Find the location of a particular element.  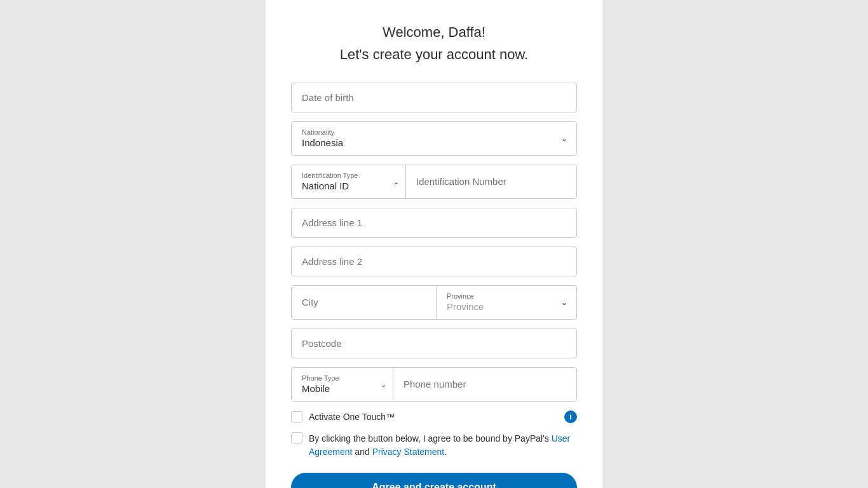

id-number-input is located at coordinates (491, 182).